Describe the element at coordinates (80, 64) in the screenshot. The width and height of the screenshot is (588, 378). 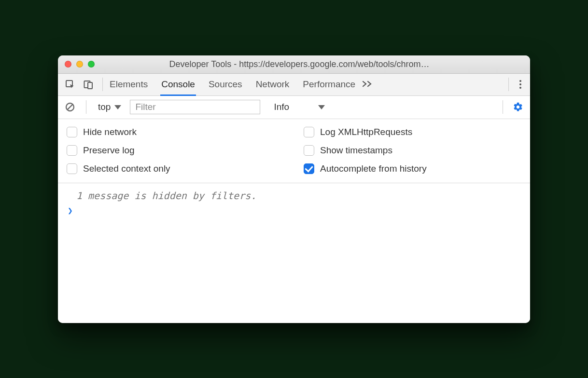
I see `traffic-lights` at that location.